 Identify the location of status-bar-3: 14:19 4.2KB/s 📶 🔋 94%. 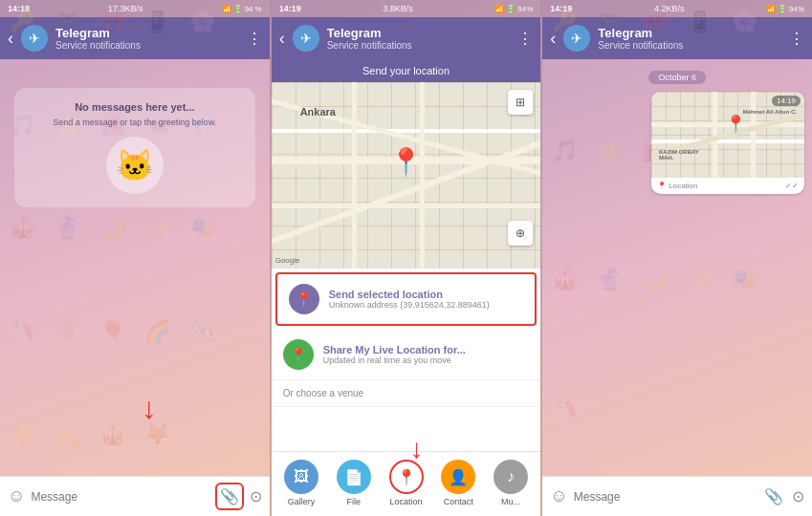
(677, 9).